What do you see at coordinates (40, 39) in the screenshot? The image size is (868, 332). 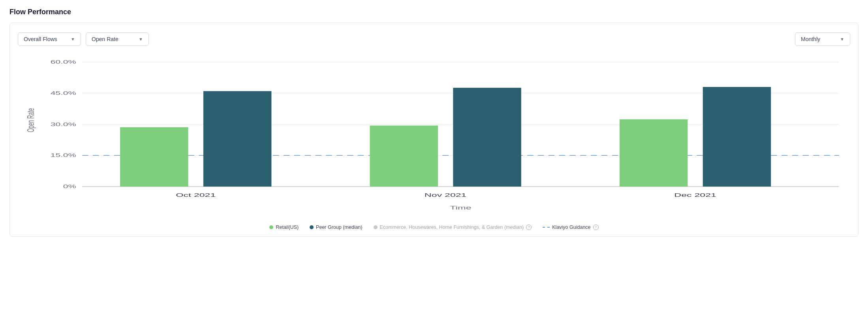 I see `overall-flows-label: Overall Flows` at bounding box center [40, 39].